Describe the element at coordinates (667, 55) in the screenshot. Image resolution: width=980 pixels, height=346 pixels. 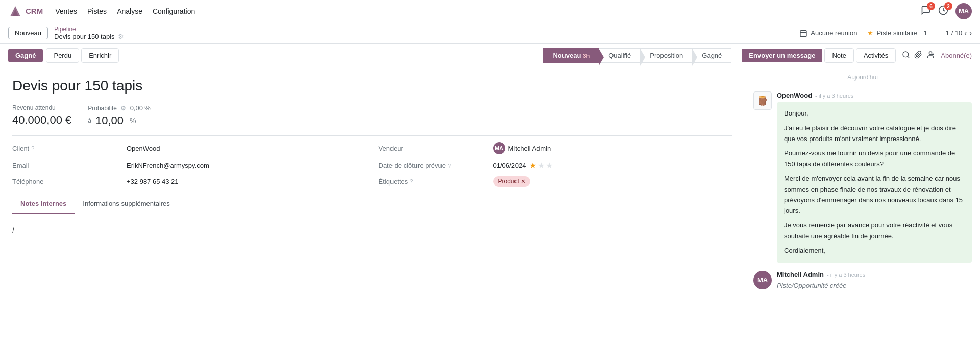
I see `stage-proposition-label: Proposition` at that location.